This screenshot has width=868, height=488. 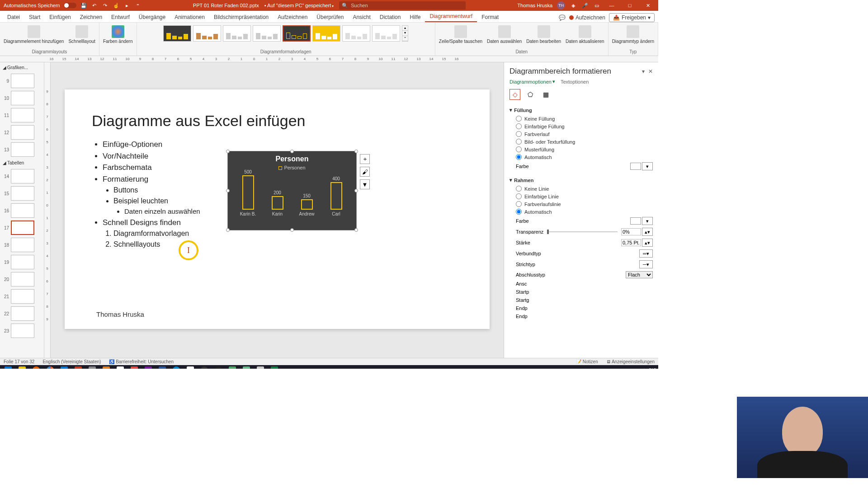 What do you see at coordinates (141, 361) in the screenshot?
I see `status-accessibility: ♿ Barrierefreiheit: Untersuchen` at bounding box center [141, 361].